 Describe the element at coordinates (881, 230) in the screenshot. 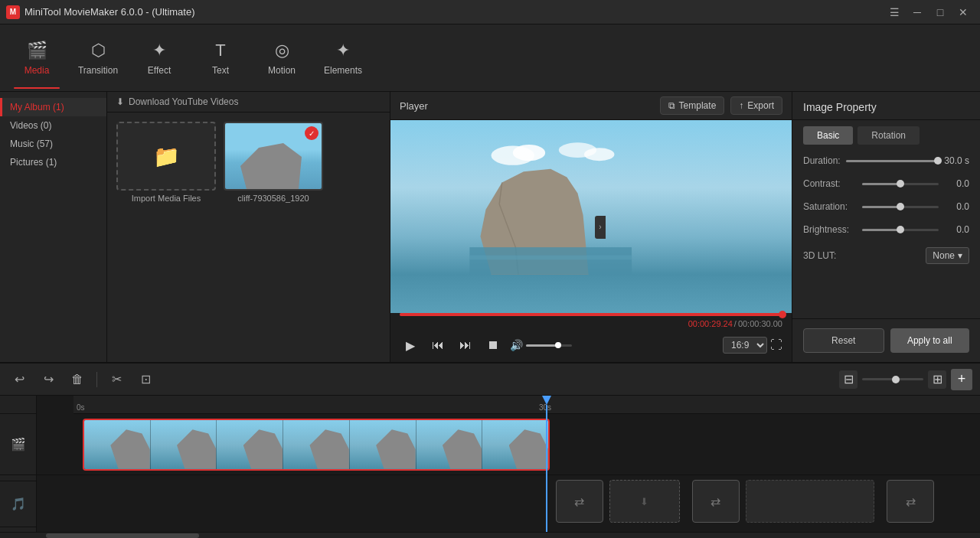

I see `brightness-fill` at that location.